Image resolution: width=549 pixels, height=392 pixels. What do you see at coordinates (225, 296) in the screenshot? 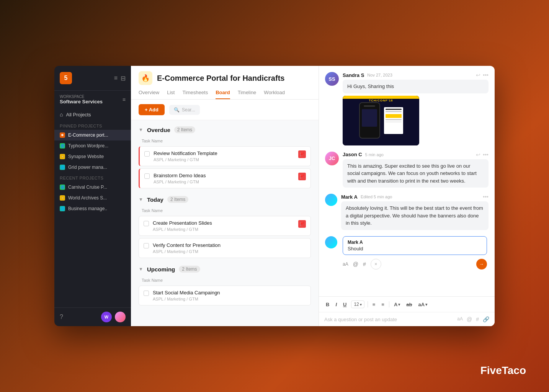
I see `task-social: Start Social Media Campaingn ASPL / Mark…` at bounding box center [225, 296].